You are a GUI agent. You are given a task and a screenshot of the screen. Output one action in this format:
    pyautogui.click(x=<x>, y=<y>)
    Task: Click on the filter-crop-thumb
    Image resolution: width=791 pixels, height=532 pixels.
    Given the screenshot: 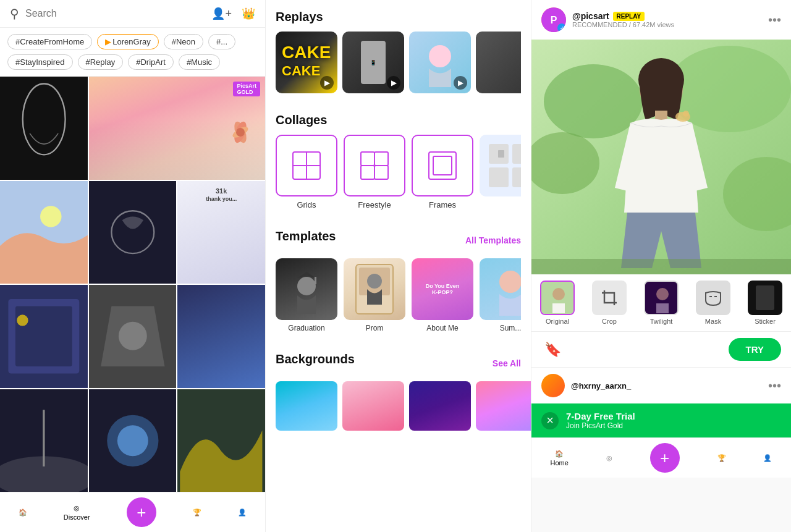 What is the action you would take?
    pyautogui.click(x=609, y=298)
    